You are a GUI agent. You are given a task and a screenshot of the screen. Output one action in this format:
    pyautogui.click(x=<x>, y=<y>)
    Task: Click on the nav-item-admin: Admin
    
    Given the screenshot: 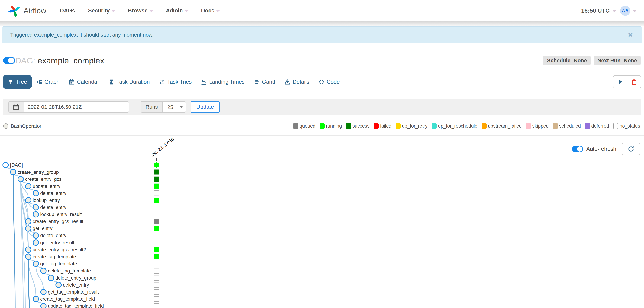 What is the action you would take?
    pyautogui.click(x=177, y=11)
    